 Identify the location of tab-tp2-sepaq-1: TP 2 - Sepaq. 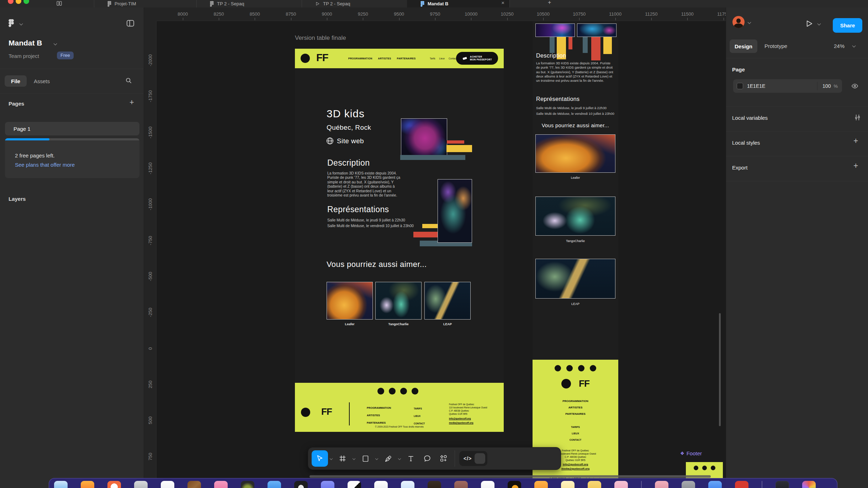
(248, 4).